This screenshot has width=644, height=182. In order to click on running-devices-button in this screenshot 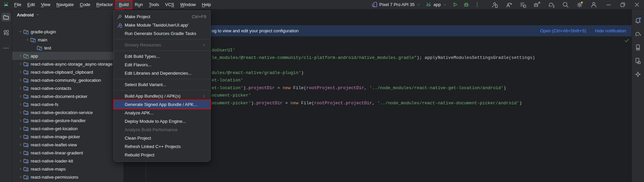, I will do `click(638, 47)`.